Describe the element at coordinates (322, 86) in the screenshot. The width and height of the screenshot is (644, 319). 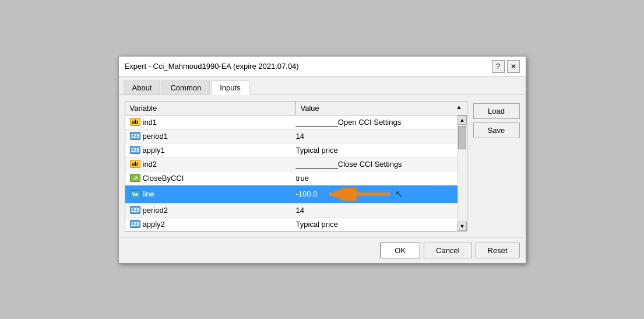
I see `tabs-row: About Common Inputs` at that location.